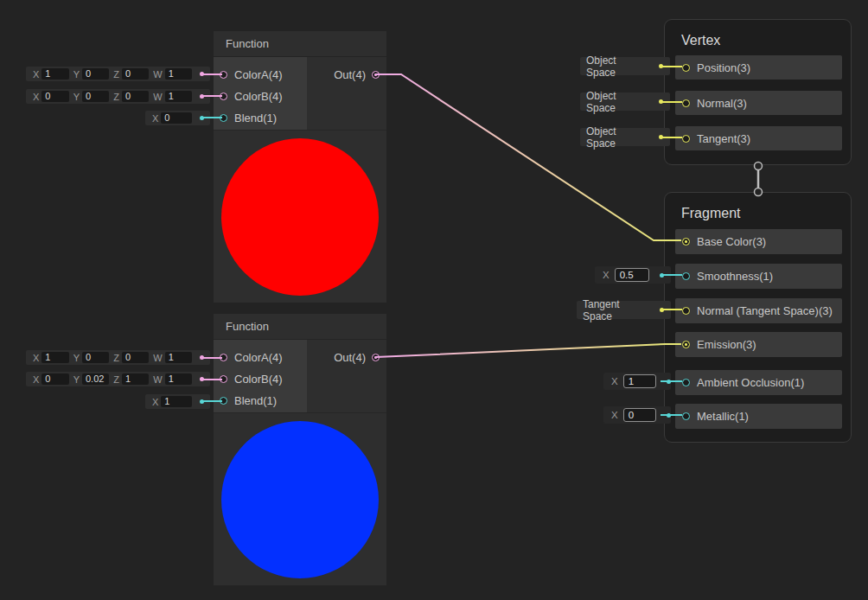 The height and width of the screenshot is (600, 868). What do you see at coordinates (76, 97) in the screenshot?
I see `field-label: Y` at bounding box center [76, 97].